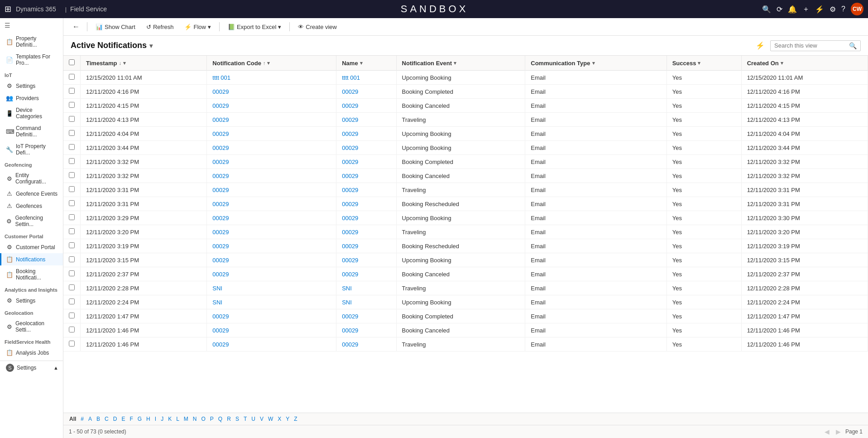  Describe the element at coordinates (217, 303) in the screenshot. I see `notification-code-link: SNI` at that location.